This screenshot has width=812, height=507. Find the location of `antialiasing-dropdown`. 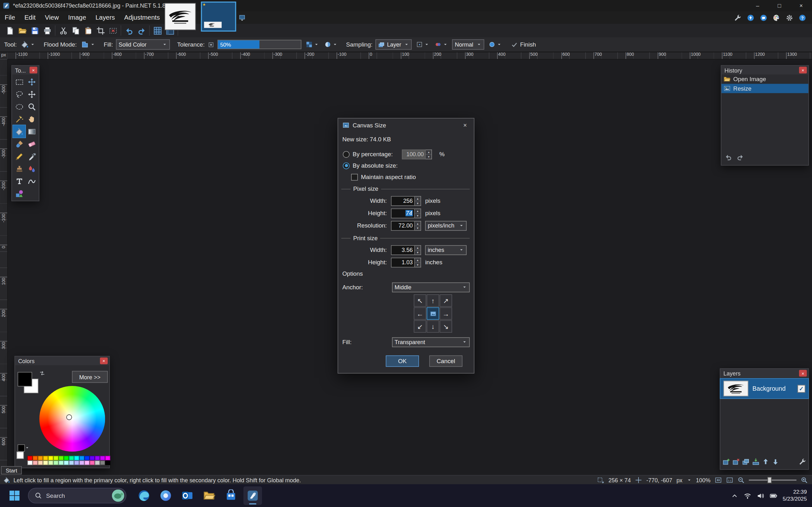

antialiasing-dropdown is located at coordinates (312, 44).